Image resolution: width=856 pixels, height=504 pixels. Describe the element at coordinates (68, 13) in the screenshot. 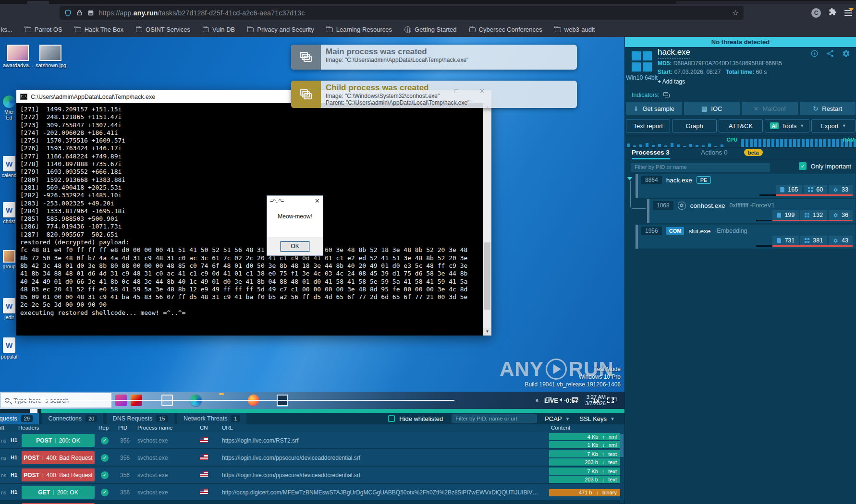

I see `shield-icon` at that location.